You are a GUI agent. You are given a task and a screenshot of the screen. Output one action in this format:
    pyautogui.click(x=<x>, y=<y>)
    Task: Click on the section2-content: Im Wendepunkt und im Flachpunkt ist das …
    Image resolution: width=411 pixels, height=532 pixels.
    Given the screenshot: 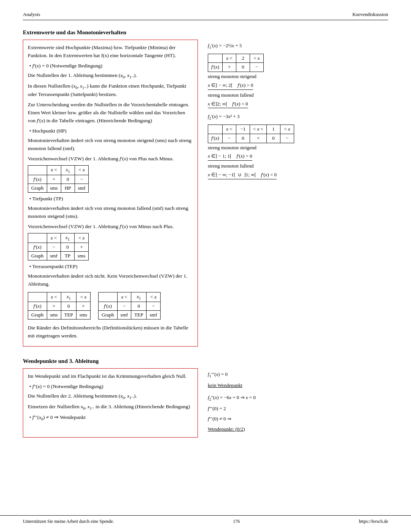 What is the action you would take?
    pyautogui.click(x=206, y=403)
    